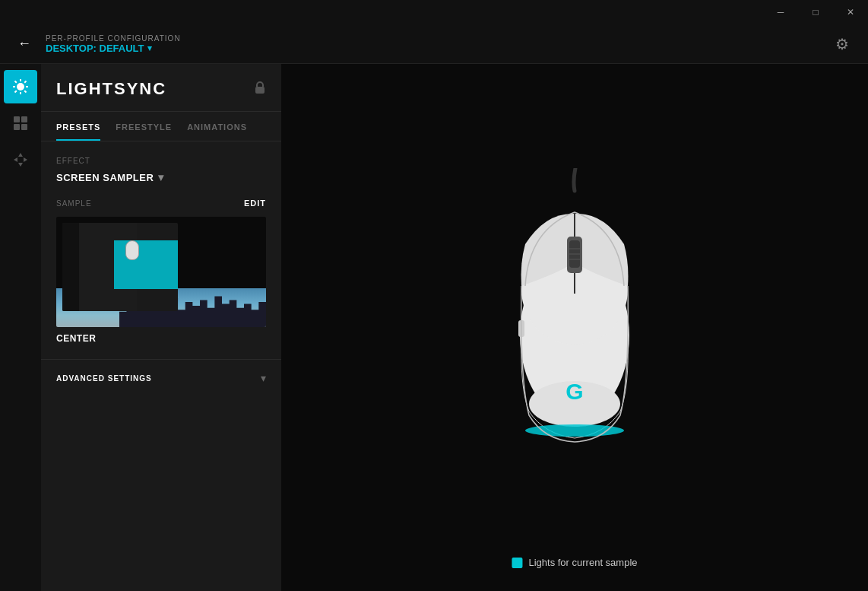 The height and width of the screenshot is (591, 868). I want to click on effect-chevron-icon: ▾, so click(161, 177).